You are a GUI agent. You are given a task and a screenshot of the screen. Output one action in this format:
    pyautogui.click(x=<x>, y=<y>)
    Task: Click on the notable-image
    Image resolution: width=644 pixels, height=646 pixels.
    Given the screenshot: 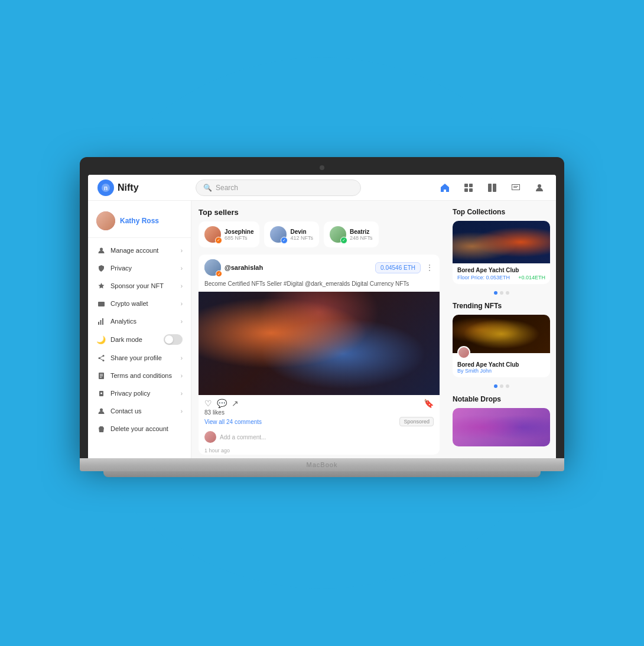 What is the action you would take?
    pyautogui.click(x=501, y=428)
    